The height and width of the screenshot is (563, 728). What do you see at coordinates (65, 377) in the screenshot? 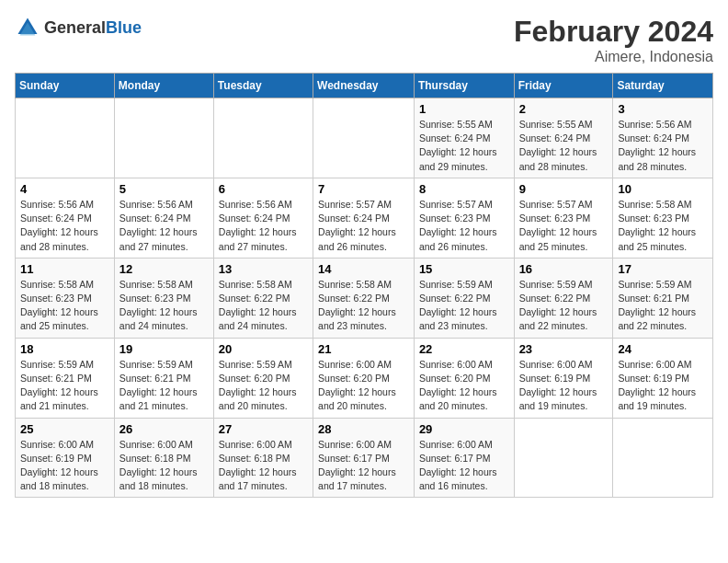
I see `calendar-cell: 18Sunrise: 5:59 AMSunset: 6:21 PMDayligh…` at bounding box center [65, 377].